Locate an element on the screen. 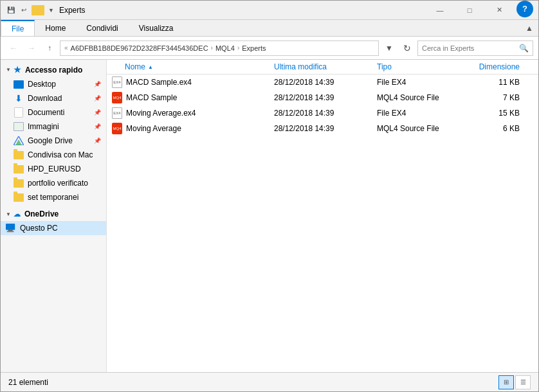  folder-set-icon is located at coordinates (19, 197).